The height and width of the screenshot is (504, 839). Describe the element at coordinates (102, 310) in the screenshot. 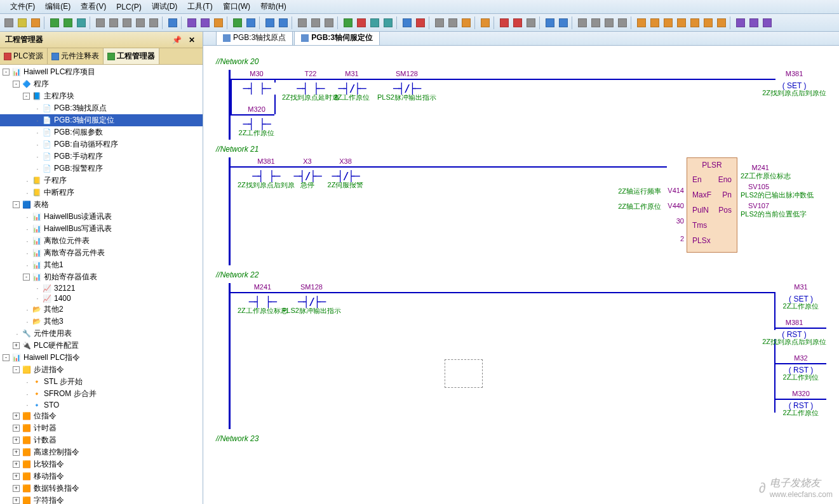

I see `tree-node: ·📂其他2` at that location.